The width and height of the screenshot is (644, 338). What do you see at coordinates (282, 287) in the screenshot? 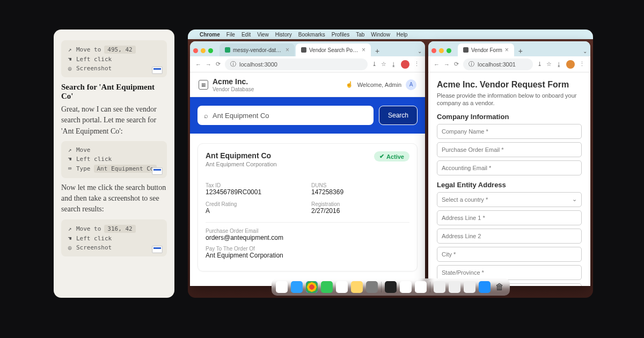
I see `dock-finder-icon` at bounding box center [282, 287].